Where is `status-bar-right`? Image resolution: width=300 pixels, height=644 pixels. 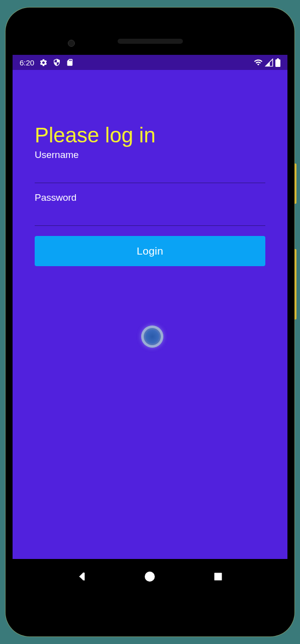
status-bar-right is located at coordinates (267, 62).